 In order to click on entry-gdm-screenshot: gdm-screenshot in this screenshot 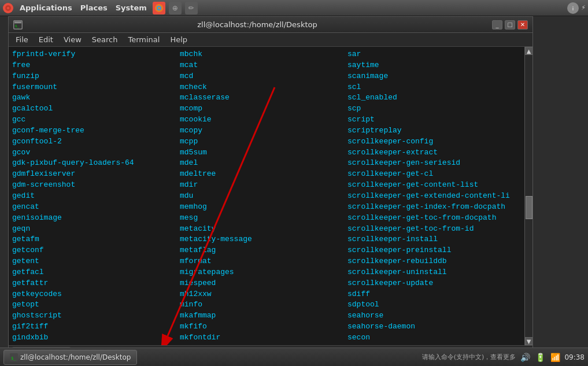, I will do `click(96, 185)`.